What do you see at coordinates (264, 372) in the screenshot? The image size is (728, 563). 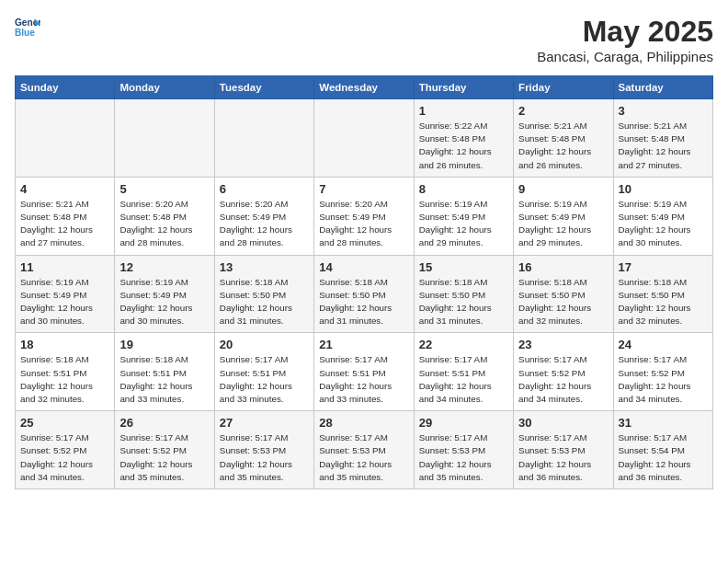 I see `day-cell: 20Sunrise: 5:17 AM Sunset: 5:51 PM Dayli…` at bounding box center [264, 372].